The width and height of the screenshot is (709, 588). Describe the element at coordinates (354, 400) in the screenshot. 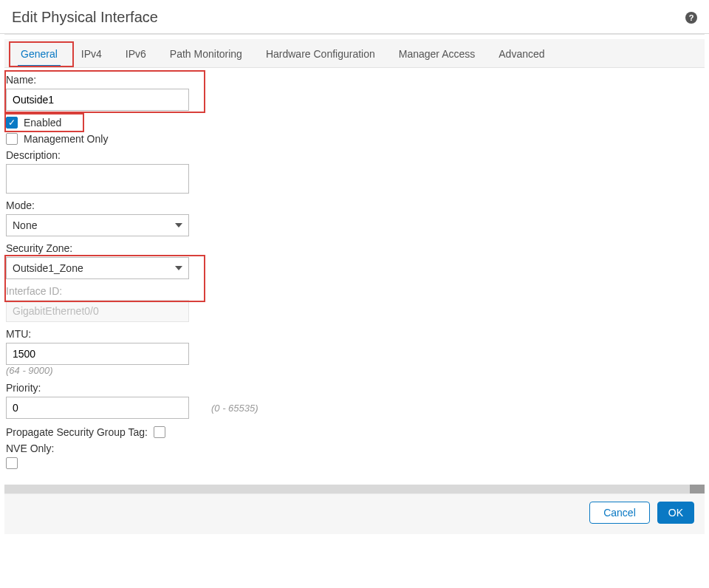

I see `field-priority: Priority: (0 - 65535)` at that location.